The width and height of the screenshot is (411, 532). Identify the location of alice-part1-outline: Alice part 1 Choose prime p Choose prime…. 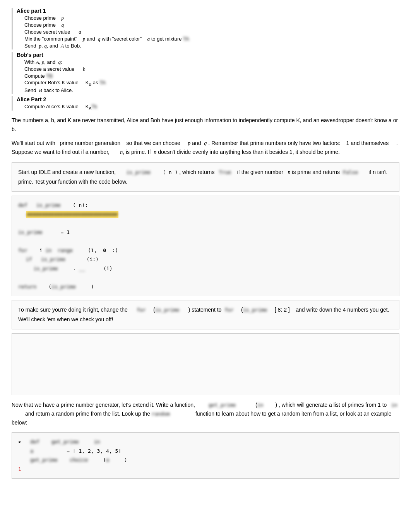
(206, 29).